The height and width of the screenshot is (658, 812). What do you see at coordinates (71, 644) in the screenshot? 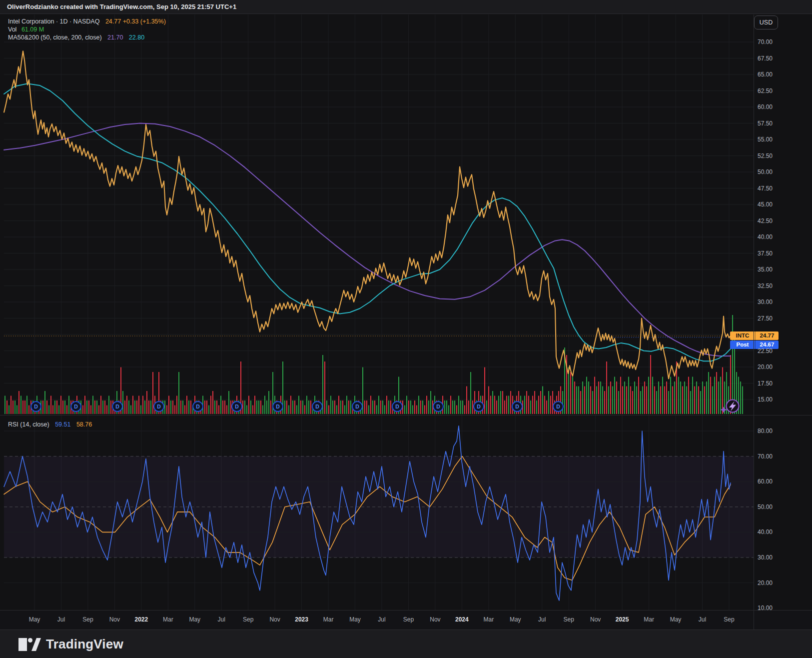
I see `tradingview-logo: TradingView` at bounding box center [71, 644].